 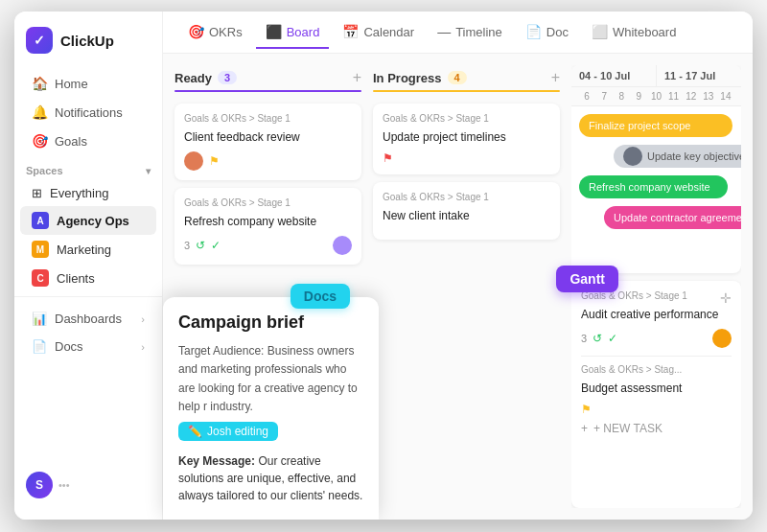 What do you see at coordinates (84, 249) in the screenshot?
I see `marketing-label: Marketing` at bounding box center [84, 249].